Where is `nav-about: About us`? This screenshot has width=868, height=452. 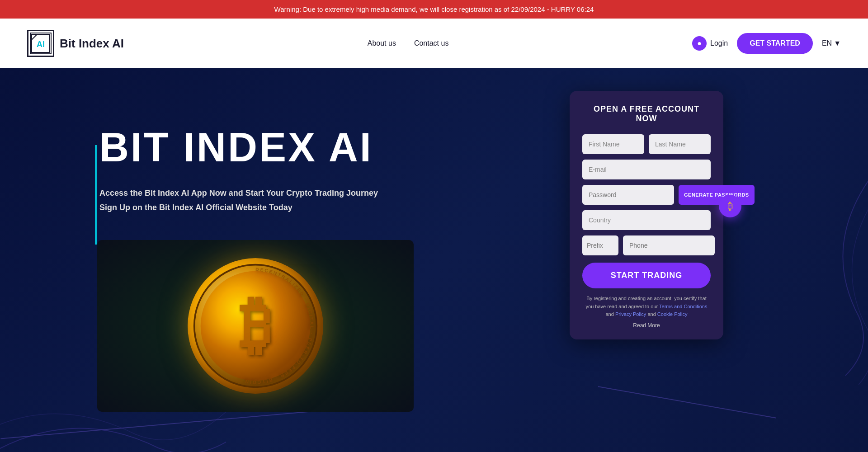 nav-about: About us is located at coordinates (382, 43).